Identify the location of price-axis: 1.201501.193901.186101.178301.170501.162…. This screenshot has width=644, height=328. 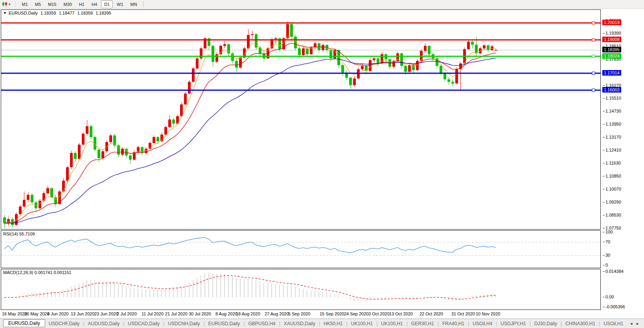
(623, 120).